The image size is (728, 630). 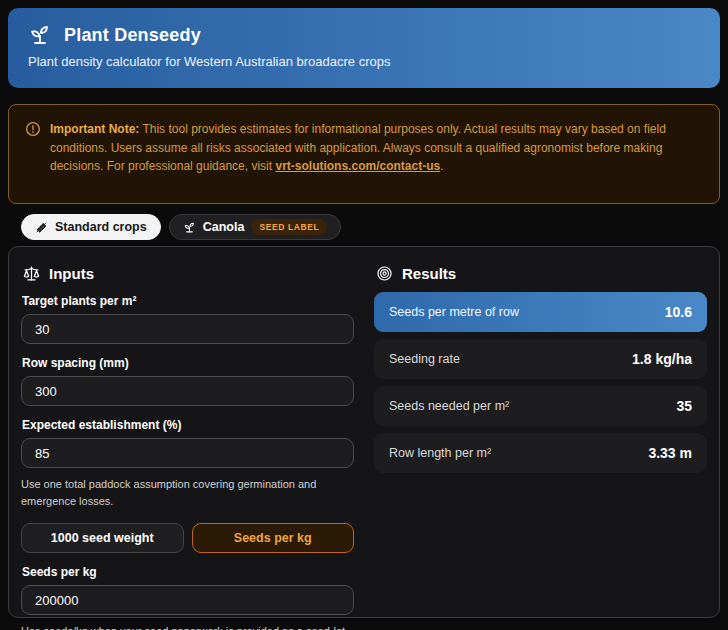 I want to click on result-value: 35, so click(x=684, y=406).